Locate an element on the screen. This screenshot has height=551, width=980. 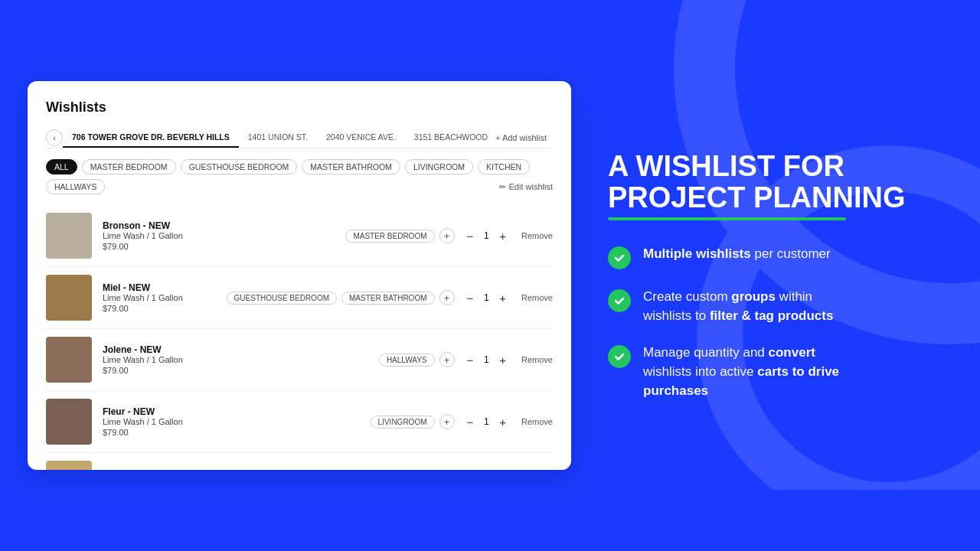
product-tags-0: MASTER BEDROOM+ is located at coordinates (400, 236).